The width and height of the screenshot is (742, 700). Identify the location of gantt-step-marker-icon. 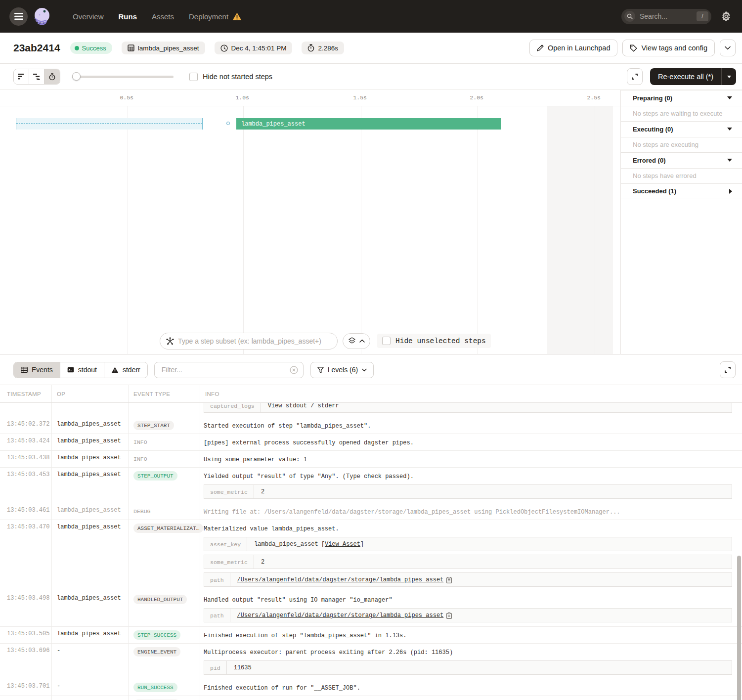
(228, 124).